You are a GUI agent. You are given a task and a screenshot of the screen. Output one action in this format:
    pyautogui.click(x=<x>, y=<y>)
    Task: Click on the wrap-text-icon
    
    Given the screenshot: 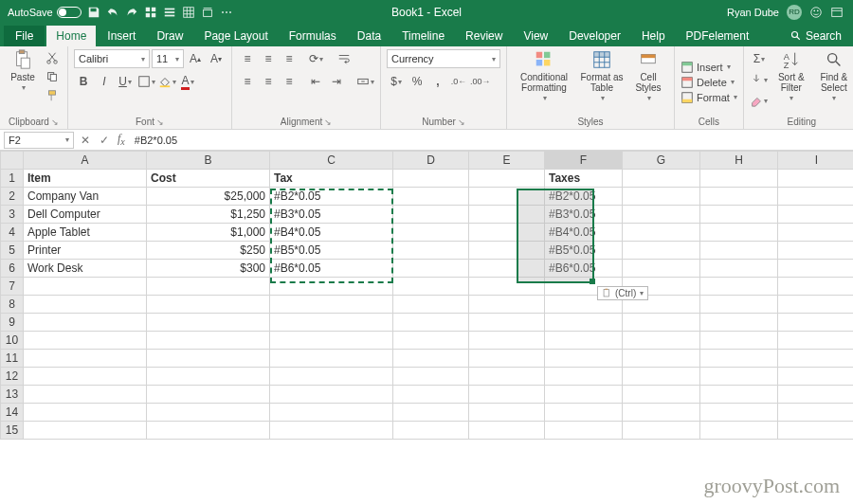 What is the action you would take?
    pyautogui.click(x=344, y=59)
    